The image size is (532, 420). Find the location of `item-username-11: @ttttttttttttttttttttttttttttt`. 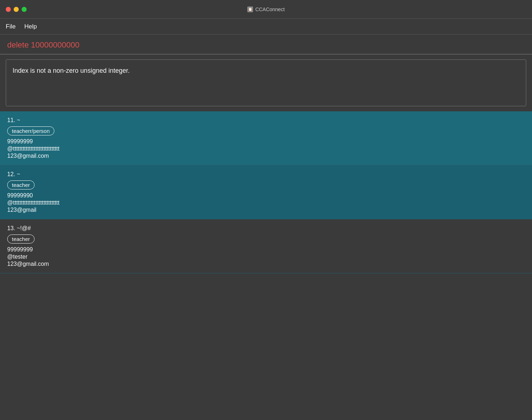

item-username-11: @ttttttttttttttttttttttttttttt is located at coordinates (266, 149).